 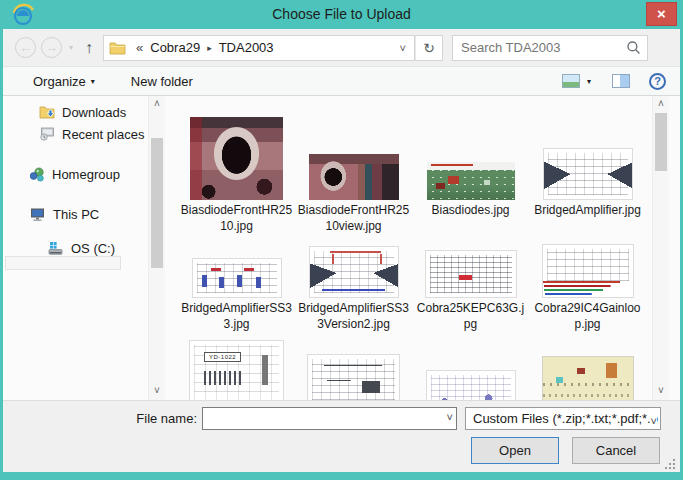 I want to click on history-dropdown-icon: ▾, so click(x=71, y=48).